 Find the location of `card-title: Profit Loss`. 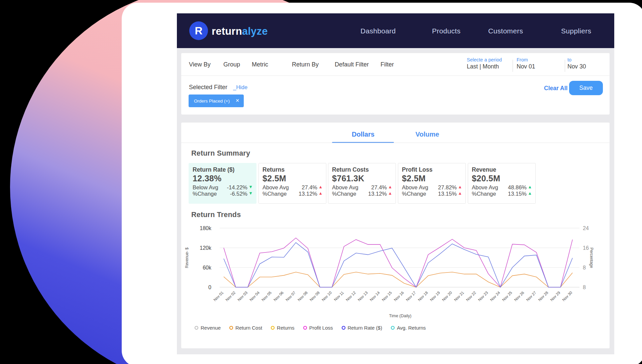

card-title: Profit Loss is located at coordinates (417, 170).